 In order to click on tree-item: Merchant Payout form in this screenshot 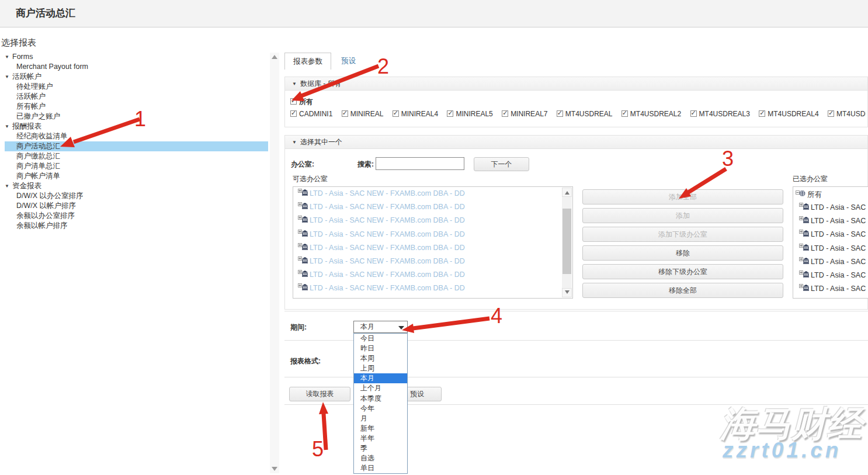, I will do `click(137, 67)`.